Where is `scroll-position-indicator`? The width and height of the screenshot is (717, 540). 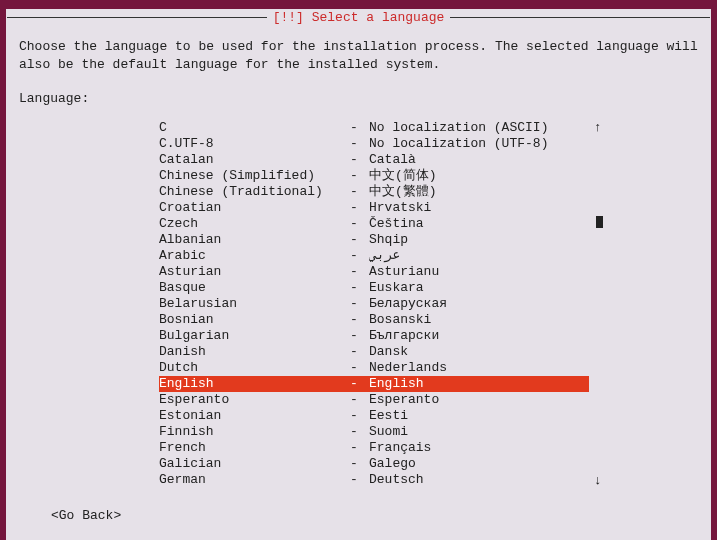
scroll-position-indicator is located at coordinates (600, 222).